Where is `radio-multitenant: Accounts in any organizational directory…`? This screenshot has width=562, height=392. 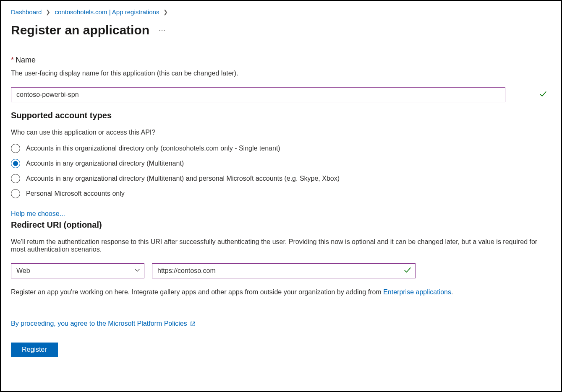 radio-multitenant: Accounts in any organizational directory… is located at coordinates (281, 164).